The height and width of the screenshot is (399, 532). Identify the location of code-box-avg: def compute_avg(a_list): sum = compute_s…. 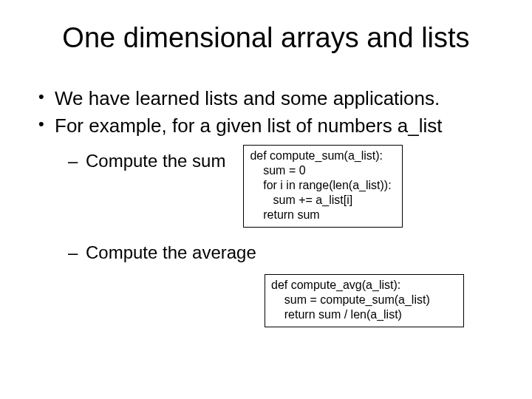
(364, 301).